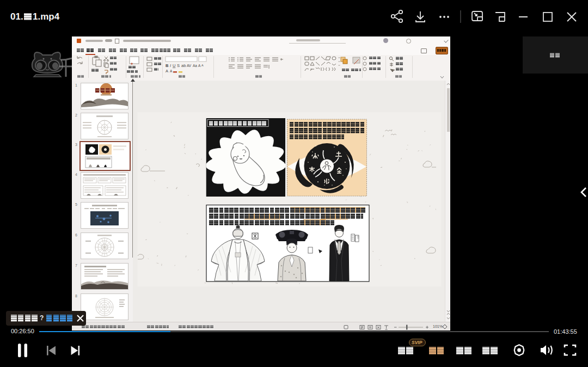 The image size is (588, 367). I want to click on svg-text: S, so click(179, 65).